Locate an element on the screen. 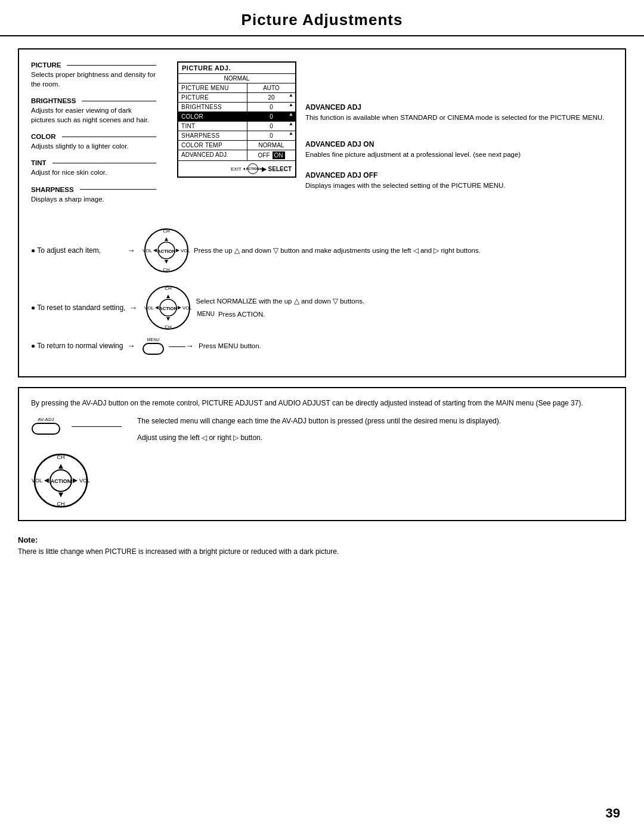 The width and height of the screenshot is (644, 833). arrow-up-brightness: ▲ is located at coordinates (291, 105).